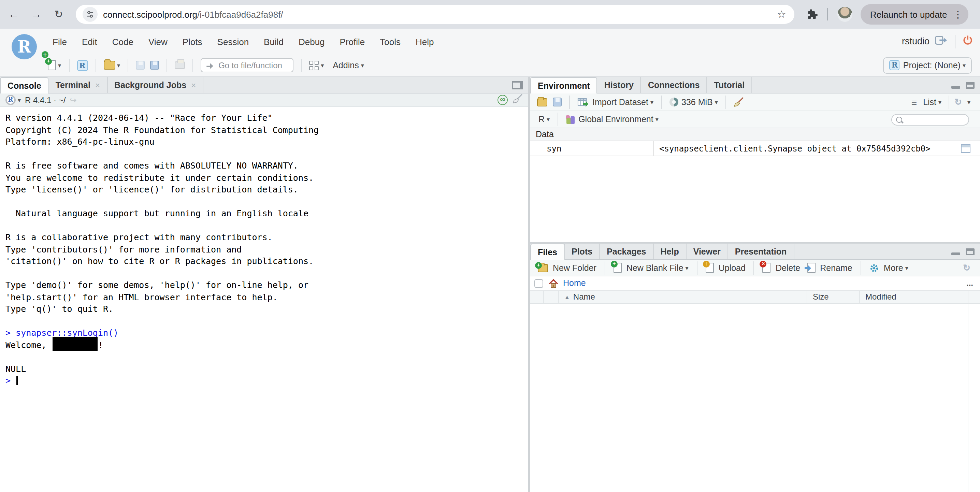  I want to click on tab-viewer: Viewer, so click(708, 251).